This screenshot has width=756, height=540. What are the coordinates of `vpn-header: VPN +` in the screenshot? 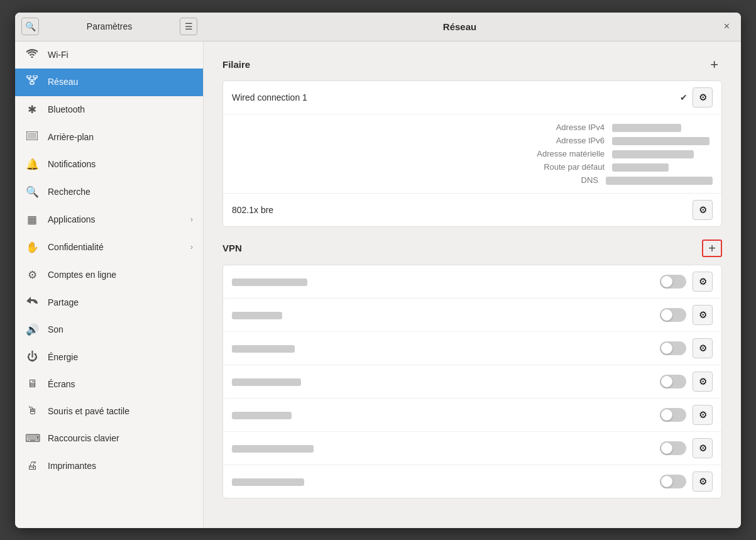 It's located at (473, 248).